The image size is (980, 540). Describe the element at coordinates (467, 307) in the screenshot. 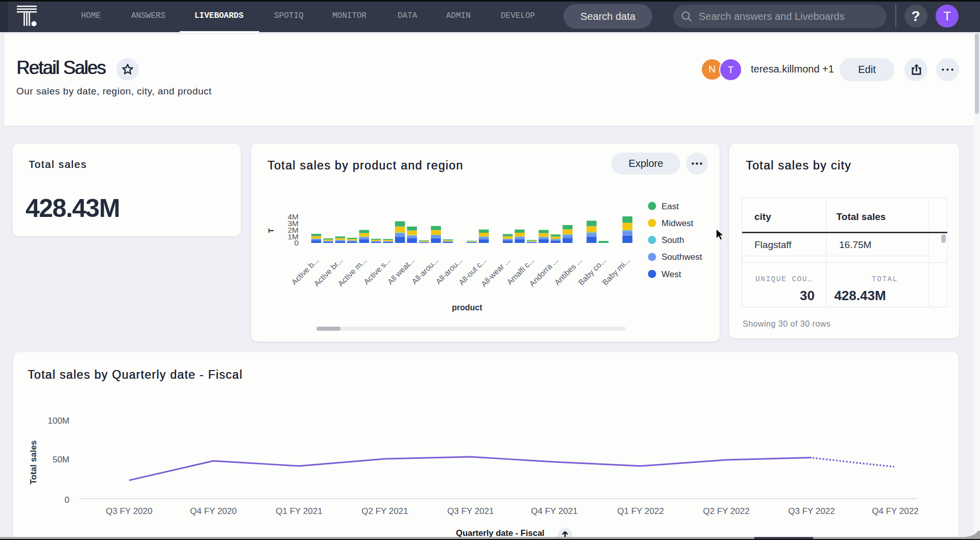

I see `svg-text: product` at that location.